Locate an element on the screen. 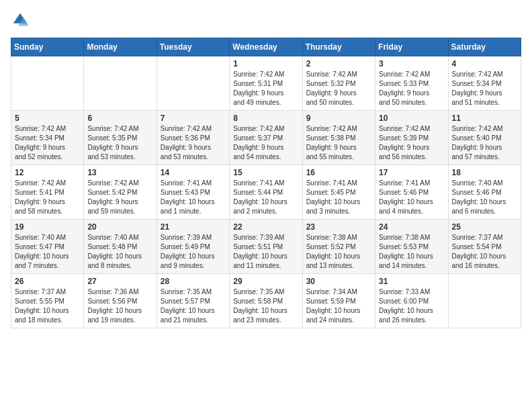 The image size is (532, 411). day-number: 21 is located at coordinates (193, 227).